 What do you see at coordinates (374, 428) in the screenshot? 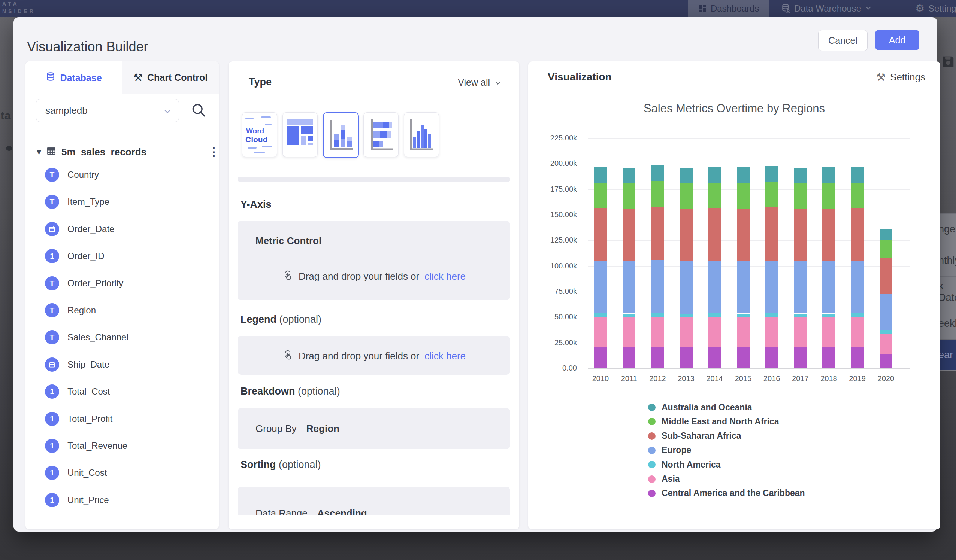
I see `breakdown-box: Group By Region` at bounding box center [374, 428].